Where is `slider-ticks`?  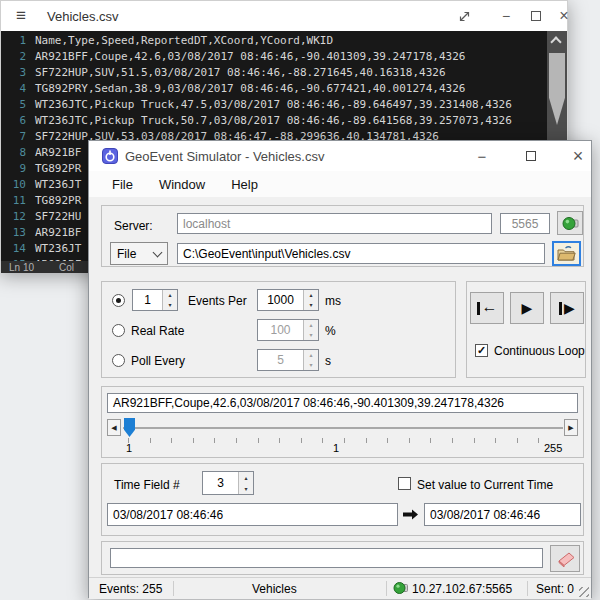 slider-ticks is located at coordinates (344, 440).